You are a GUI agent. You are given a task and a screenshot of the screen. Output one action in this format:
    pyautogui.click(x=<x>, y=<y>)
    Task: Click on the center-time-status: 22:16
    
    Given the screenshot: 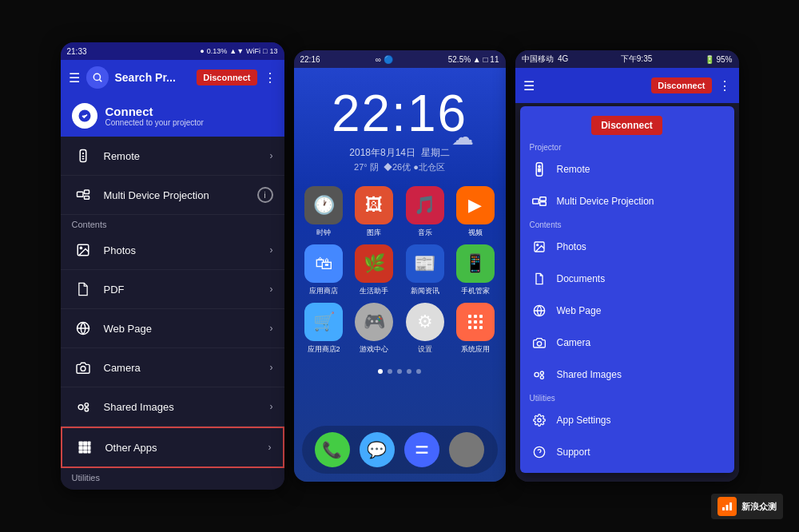 What is the action you would take?
    pyautogui.click(x=310, y=59)
    